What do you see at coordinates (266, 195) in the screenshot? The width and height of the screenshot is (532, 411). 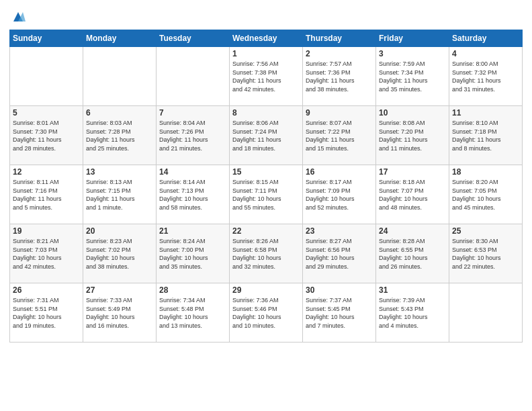 I see `day-info: Sunrise: 8:15 AM Sunset: 7:11 PM Dayligh…` at bounding box center [266, 195].